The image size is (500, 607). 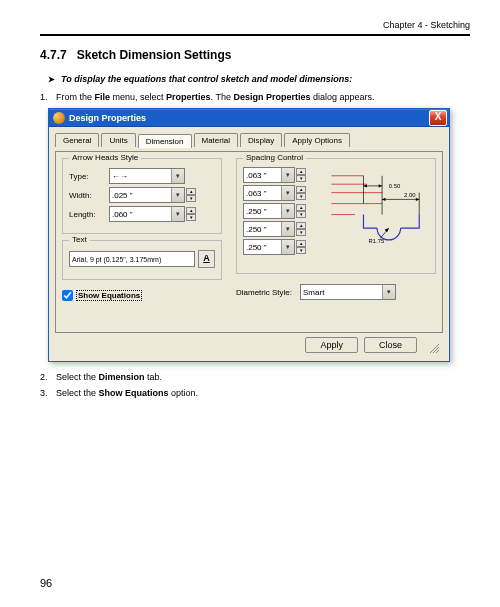 I want to click on dim-value: 0.50, so click(x=395, y=186).